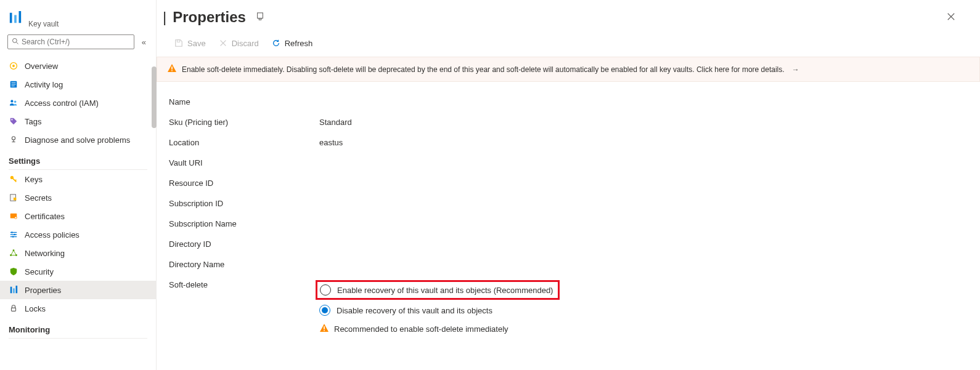 The image size is (980, 370). Describe the element at coordinates (33, 180) in the screenshot. I see `sidebar-item-label: Keys` at that location.